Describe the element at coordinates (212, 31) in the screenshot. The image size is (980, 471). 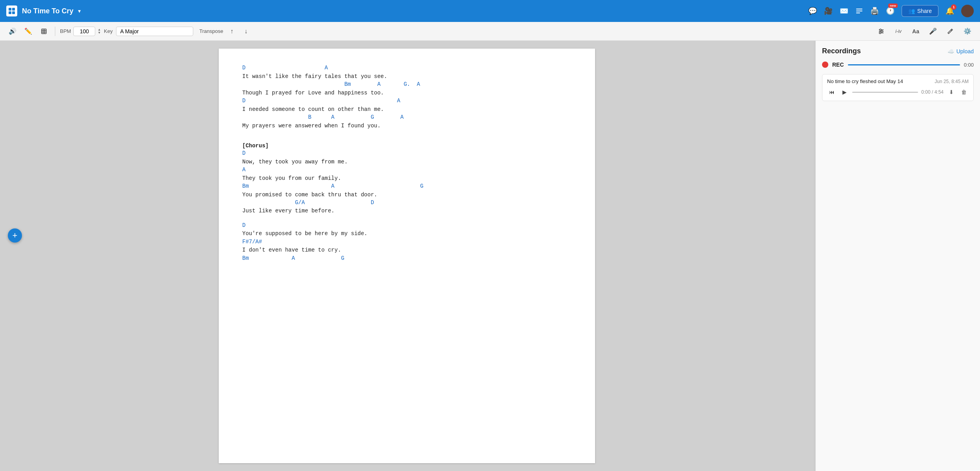
I see `transpose-label: Transpose` at that location.